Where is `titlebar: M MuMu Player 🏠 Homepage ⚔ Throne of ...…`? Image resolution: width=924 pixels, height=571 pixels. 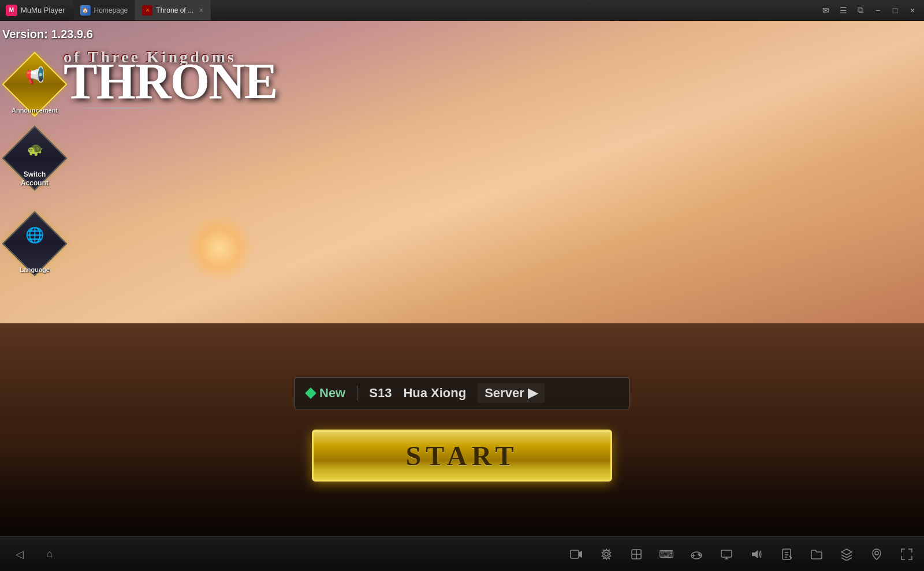
titlebar: M MuMu Player 🏠 Homepage ⚔ Throne of ...… is located at coordinates (462, 10).